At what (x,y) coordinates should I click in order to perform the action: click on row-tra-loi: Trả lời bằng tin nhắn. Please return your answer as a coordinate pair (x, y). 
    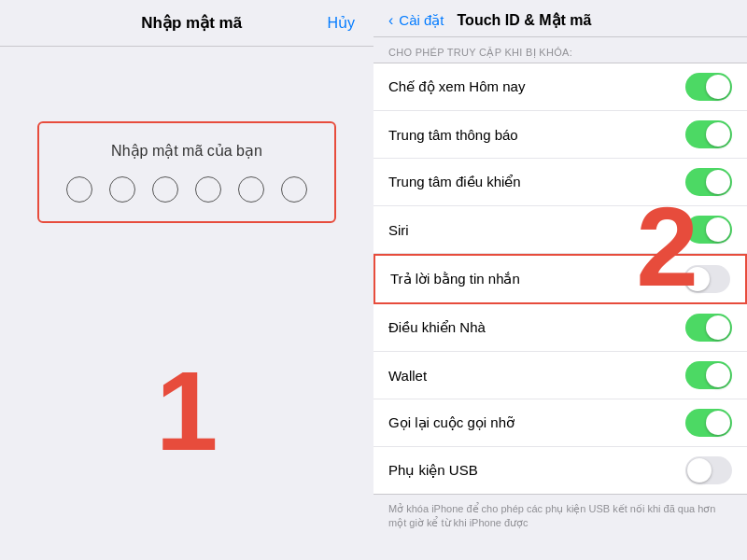
    Looking at the image, I should click on (560, 279).